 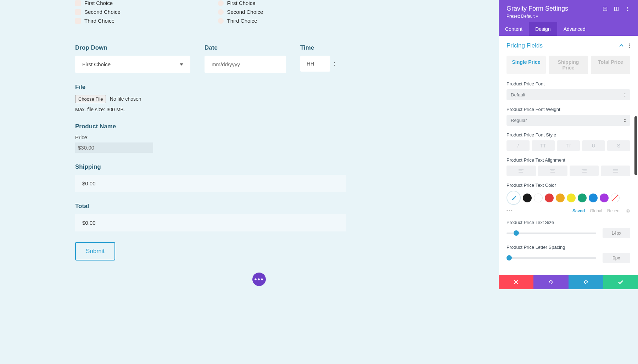 I want to click on total-label: Total, so click(x=211, y=206).